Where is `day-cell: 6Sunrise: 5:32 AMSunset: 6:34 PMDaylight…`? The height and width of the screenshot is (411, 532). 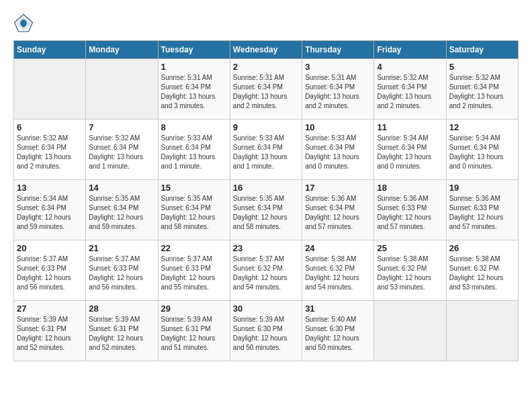
day-cell: 6Sunrise: 5:32 AMSunset: 6:34 PMDaylight… is located at coordinates (50, 150).